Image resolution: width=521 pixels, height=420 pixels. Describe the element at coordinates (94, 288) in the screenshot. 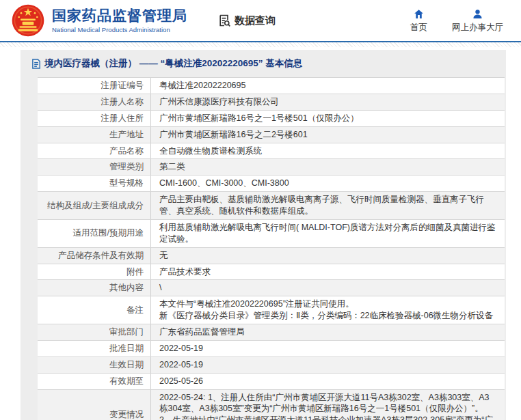

I see `row-label: 其他内容` at that location.